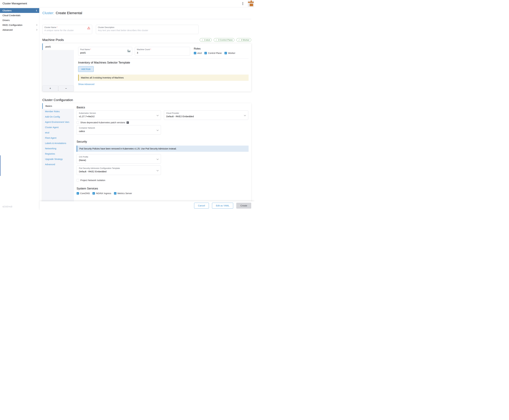  I want to click on sidebar-item-label: Cloud Credentials, so click(11, 15).